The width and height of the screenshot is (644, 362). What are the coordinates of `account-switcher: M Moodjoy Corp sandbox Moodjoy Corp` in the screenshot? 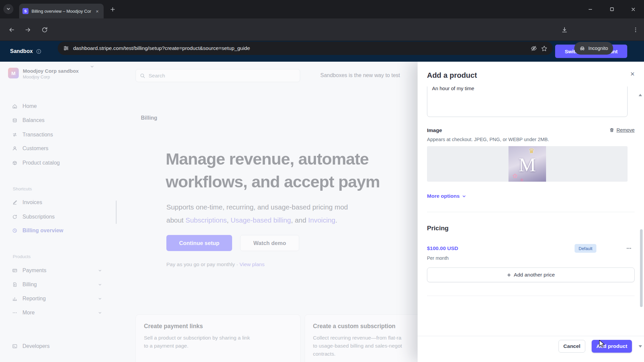 It's located at (58, 75).